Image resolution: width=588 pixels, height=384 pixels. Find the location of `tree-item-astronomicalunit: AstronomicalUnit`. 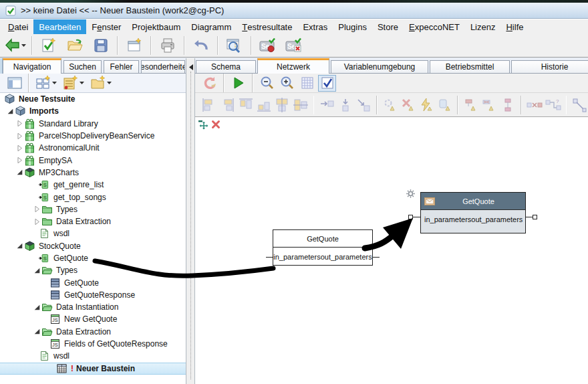

tree-item-astronomicalunit: AstronomicalUnit is located at coordinates (93, 148).